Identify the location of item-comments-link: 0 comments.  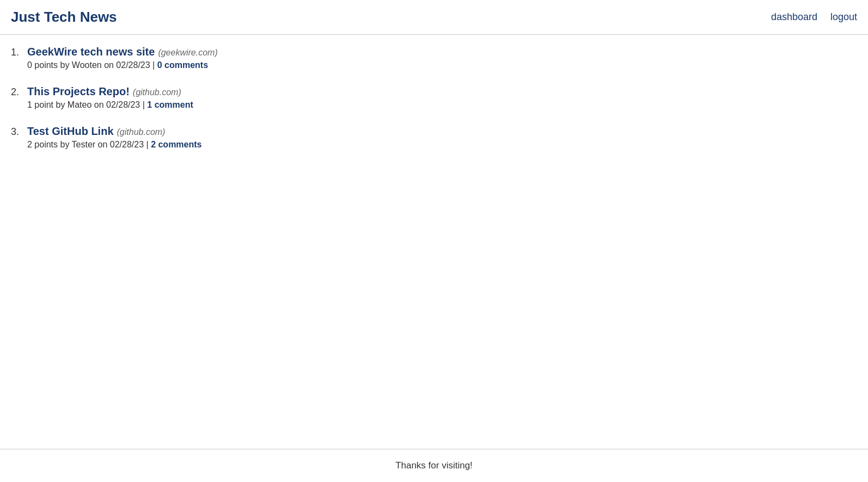
(183, 65).